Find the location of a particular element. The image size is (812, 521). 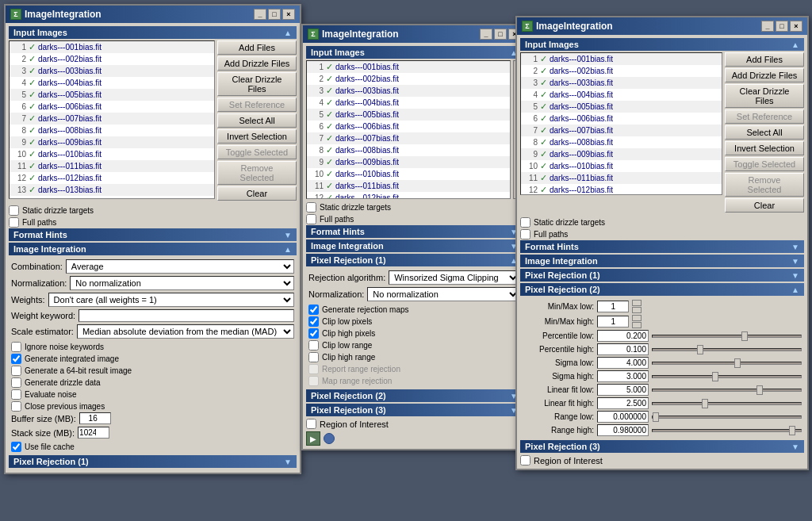

normalization-select: No normalization is located at coordinates (182, 283).